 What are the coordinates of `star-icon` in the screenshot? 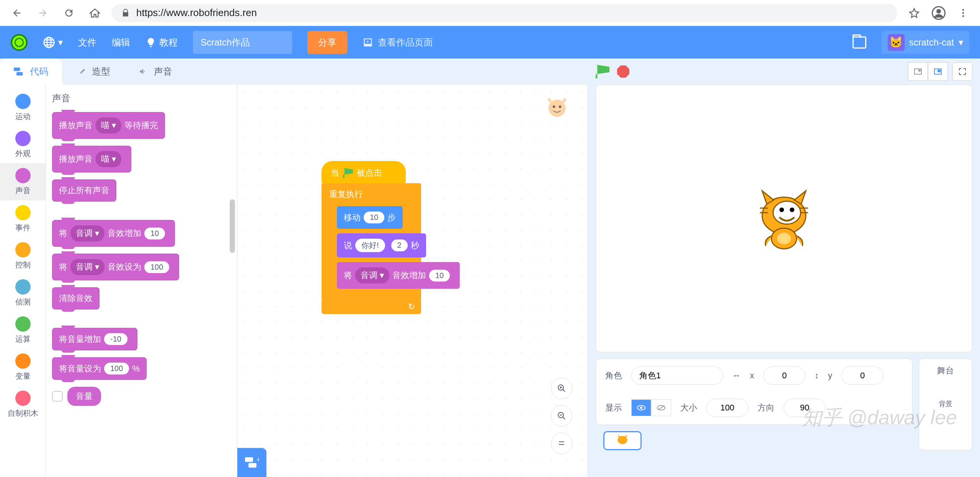 It's located at (914, 13).